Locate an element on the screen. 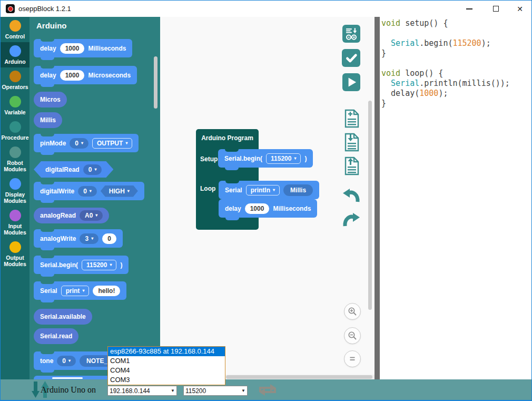  dropdown-field: println▾ is located at coordinates (263, 190).